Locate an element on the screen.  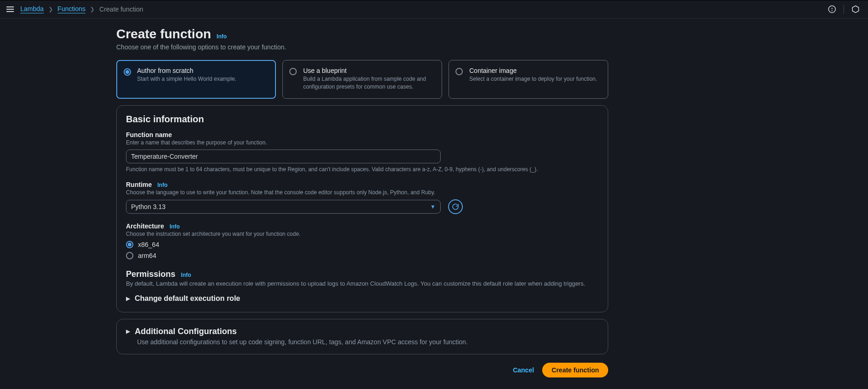
caret-down-icon: ▼ is located at coordinates (433, 207).